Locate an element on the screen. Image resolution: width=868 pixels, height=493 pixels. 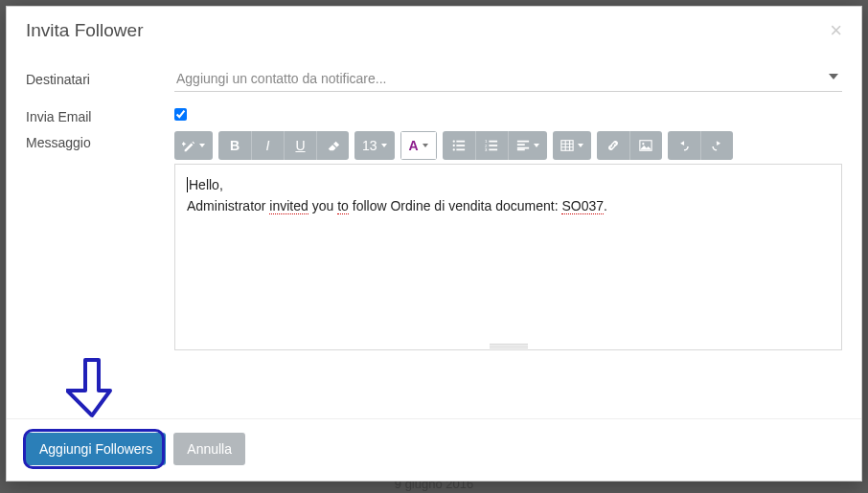
undo-icon is located at coordinates (684, 146).